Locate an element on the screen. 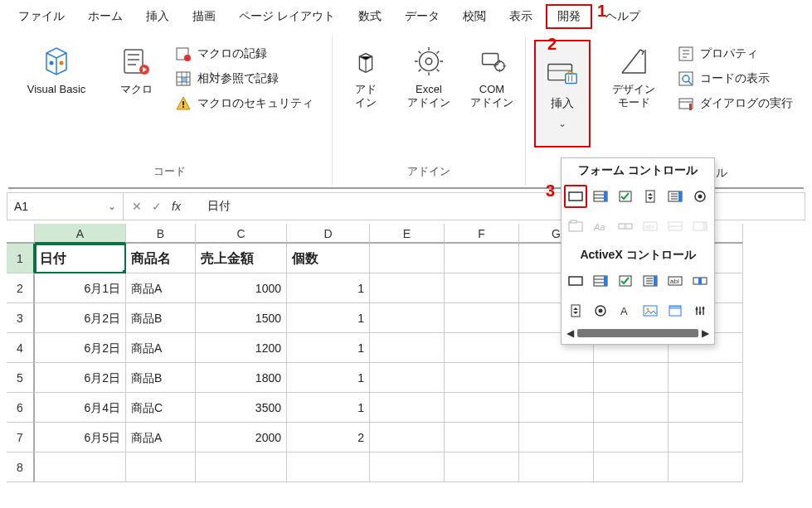 The width and height of the screenshot is (812, 508). cell-C3: 1500 is located at coordinates (241, 318).